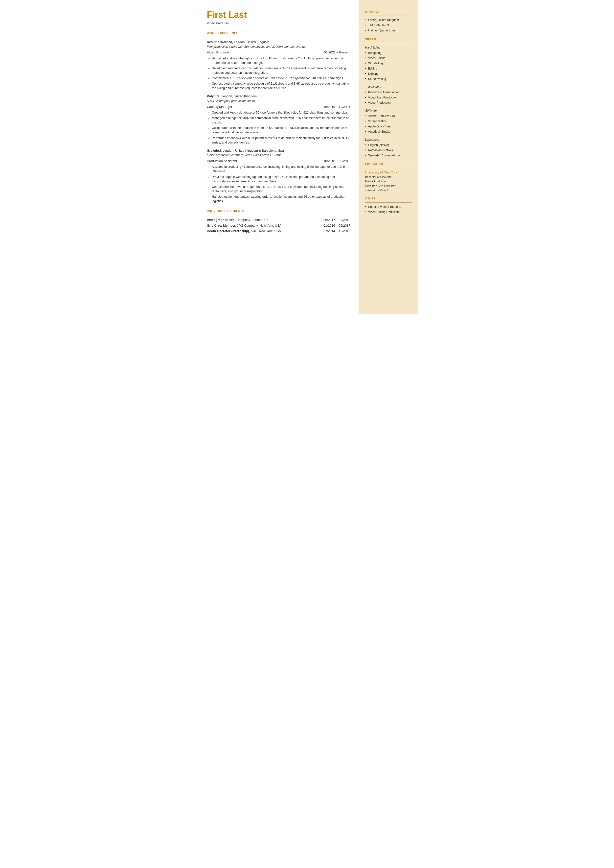 The image size is (614, 868). What do you see at coordinates (281, 78) in the screenshot?
I see `bullet-1-3: Coordinated 1.7K on-site video shoots at…` at bounding box center [281, 78].